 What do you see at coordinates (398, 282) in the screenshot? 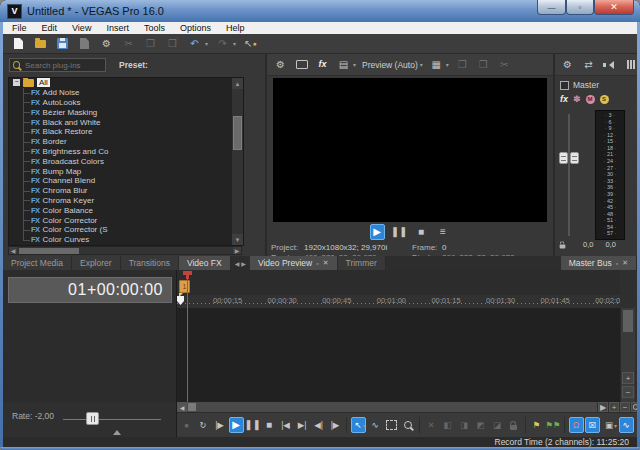
I see `marker-bar` at bounding box center [398, 282].